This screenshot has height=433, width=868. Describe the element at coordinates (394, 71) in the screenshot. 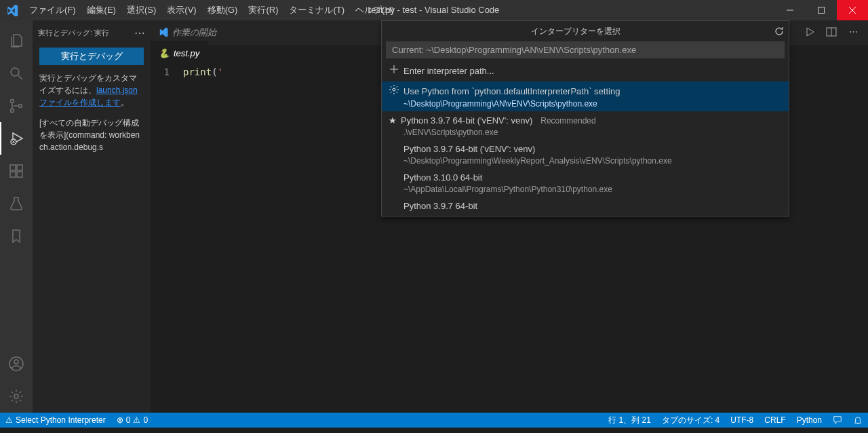

I see `plus-icon` at that location.